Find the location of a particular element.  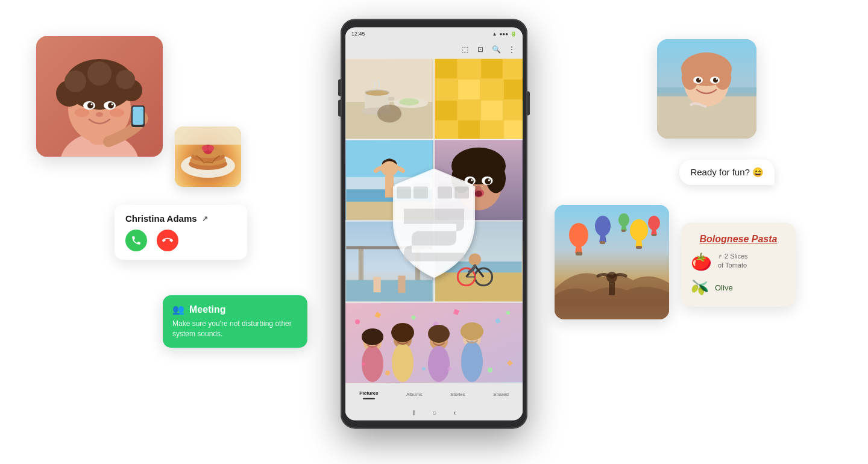

photo-cell-confetti is located at coordinates (434, 342).